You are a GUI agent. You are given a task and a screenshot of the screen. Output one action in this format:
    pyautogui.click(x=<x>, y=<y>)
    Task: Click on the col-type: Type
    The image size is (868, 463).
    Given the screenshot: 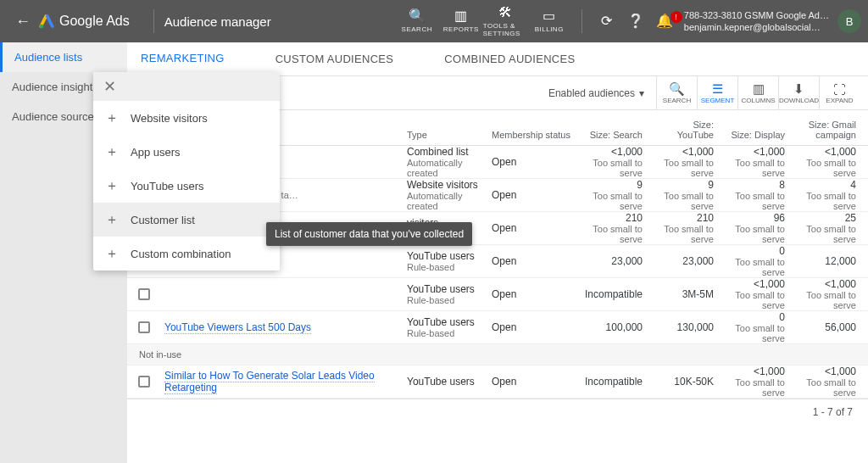 What is the action you would take?
    pyautogui.click(x=449, y=135)
    